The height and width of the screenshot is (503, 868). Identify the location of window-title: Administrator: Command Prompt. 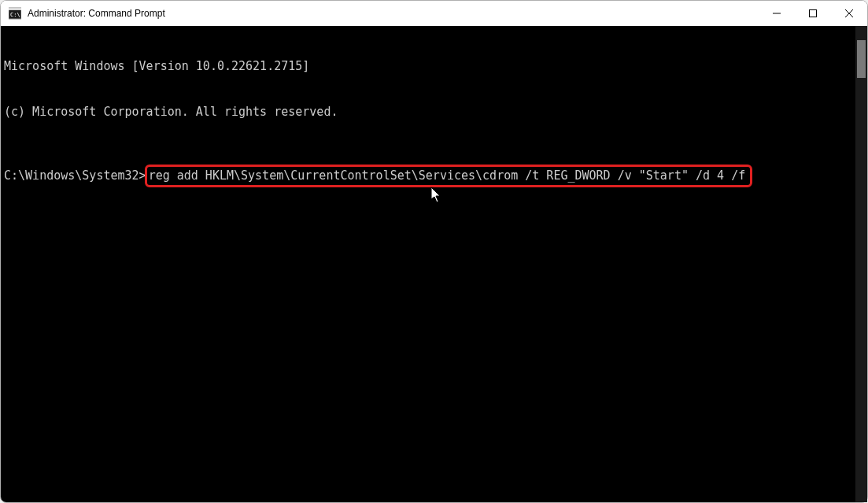
(393, 13).